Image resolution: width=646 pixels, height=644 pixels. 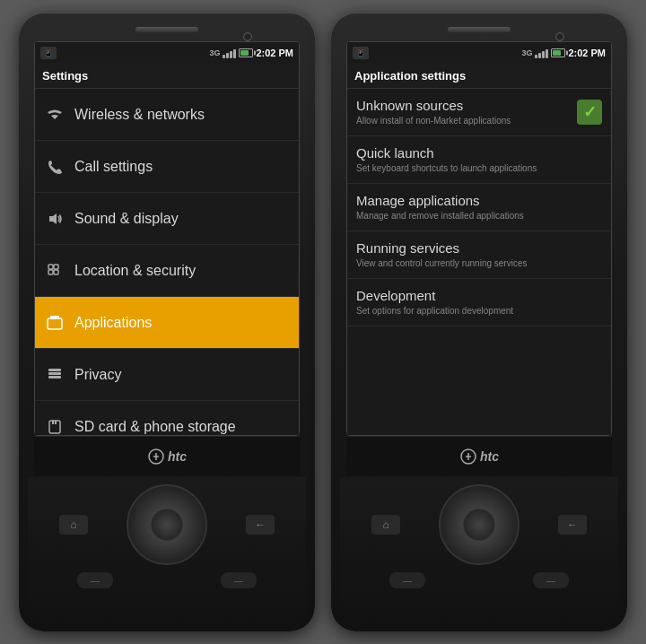 What do you see at coordinates (572, 525) in the screenshot?
I see `back-button-2: ←` at bounding box center [572, 525].